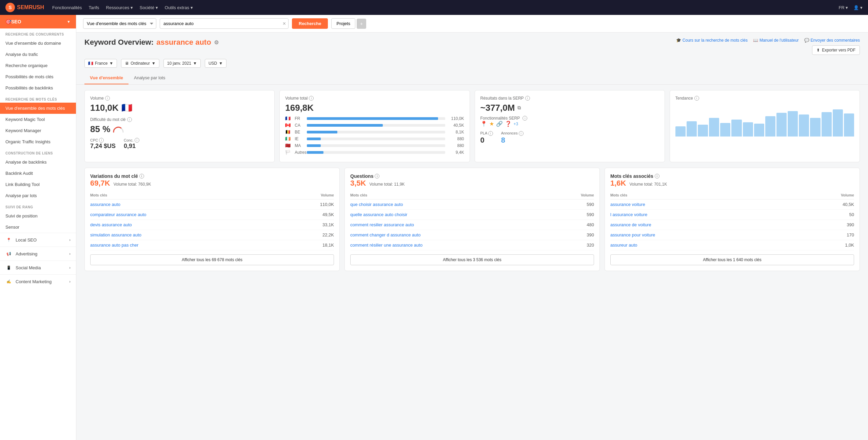 The height and width of the screenshot is (440, 868). Describe the element at coordinates (382, 225) in the screenshot. I see `keyword-link: comment resilier assurance auto` at that location.